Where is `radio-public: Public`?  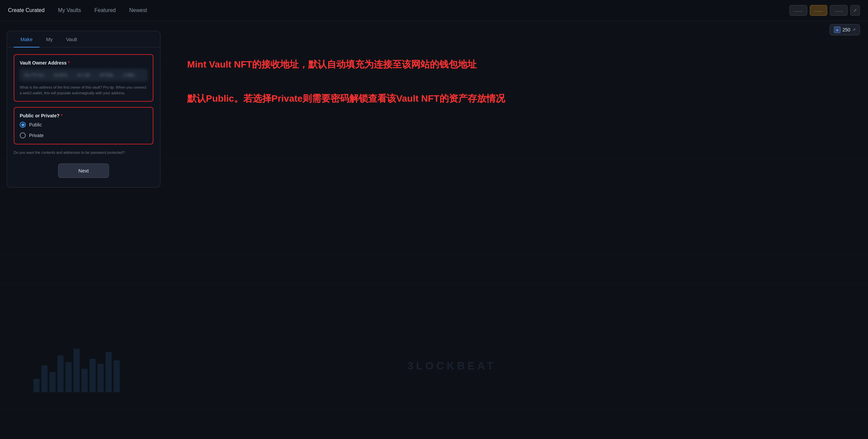 radio-public: Public is located at coordinates (84, 125).